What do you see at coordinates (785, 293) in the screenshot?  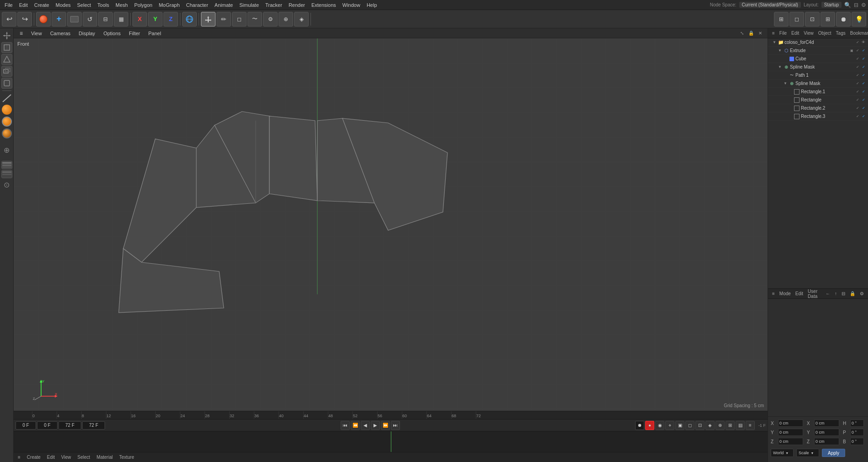 I see `attr-mode-menu: Mode` at bounding box center [785, 293].